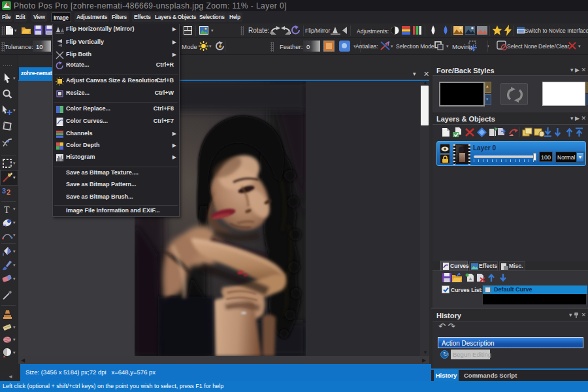 The height and width of the screenshot is (392, 588). I want to click on svg-text: 3, so click(4, 191).